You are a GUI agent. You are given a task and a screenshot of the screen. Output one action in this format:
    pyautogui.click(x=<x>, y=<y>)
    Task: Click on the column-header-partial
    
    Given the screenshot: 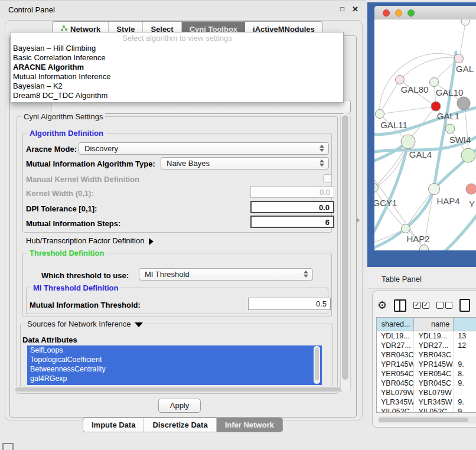 What is the action you would take?
    pyautogui.click(x=465, y=324)
    